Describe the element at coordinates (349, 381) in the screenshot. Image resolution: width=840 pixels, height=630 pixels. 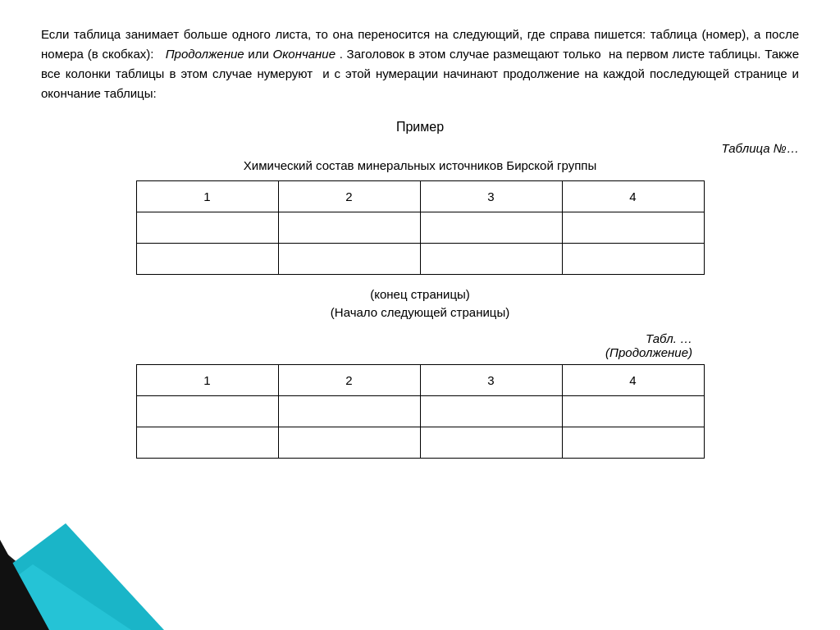
I see `col2-2-header: 2` at that location.